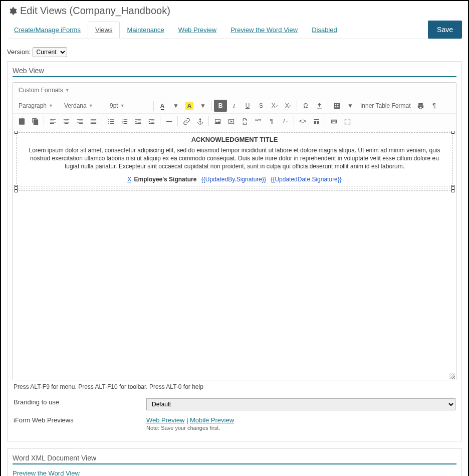  What do you see at coordinates (234, 106) in the screenshot?
I see `italic-button: I` at bounding box center [234, 106].